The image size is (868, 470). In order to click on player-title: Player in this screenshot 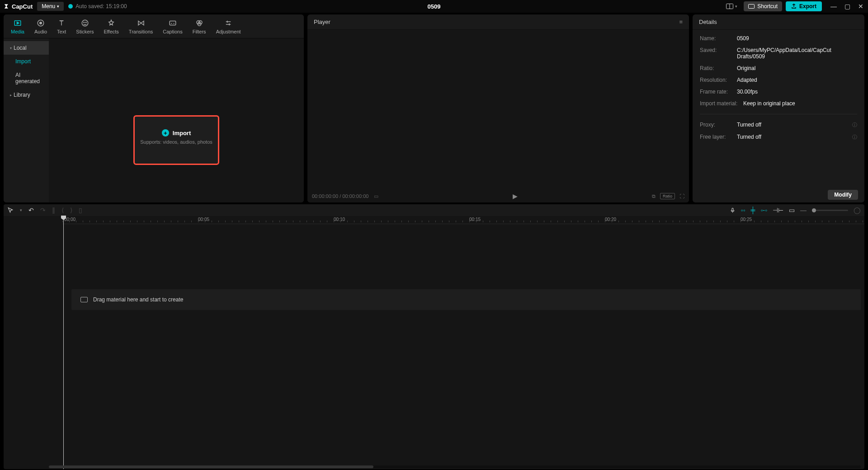, I will do `click(322, 22)`.